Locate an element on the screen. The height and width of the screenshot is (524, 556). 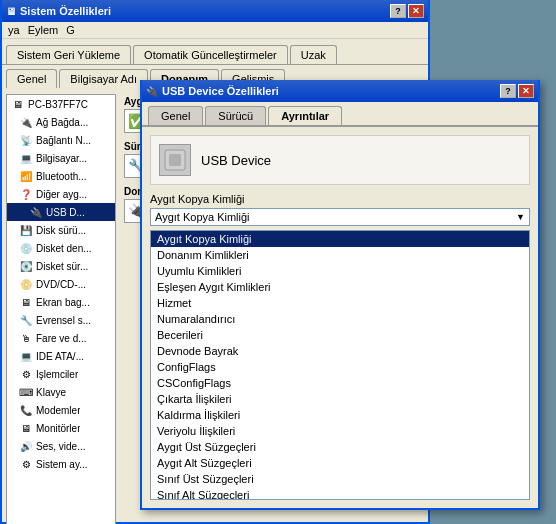
sys-tab-row-top: Sistem Geri Yükleme Otomatik Güncelleşti… is located at coordinates (215, 53).